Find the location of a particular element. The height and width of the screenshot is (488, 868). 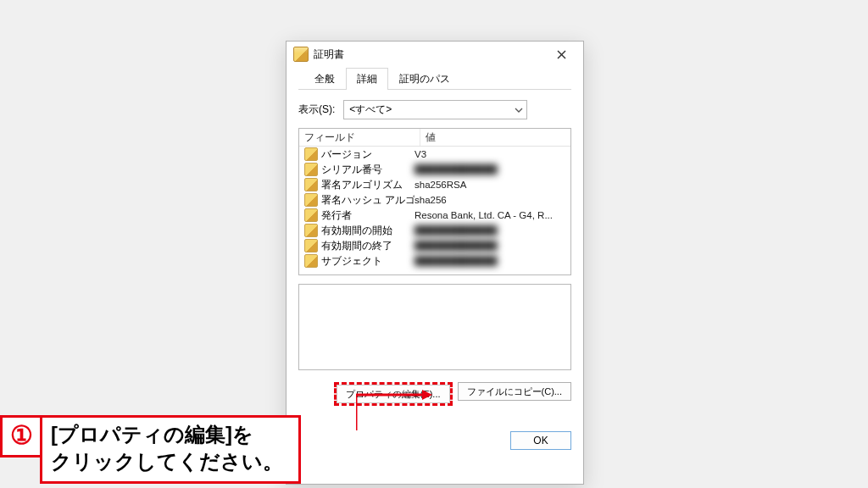

edit-props-highlight: プロパティの編集(E)... is located at coordinates (393, 394).